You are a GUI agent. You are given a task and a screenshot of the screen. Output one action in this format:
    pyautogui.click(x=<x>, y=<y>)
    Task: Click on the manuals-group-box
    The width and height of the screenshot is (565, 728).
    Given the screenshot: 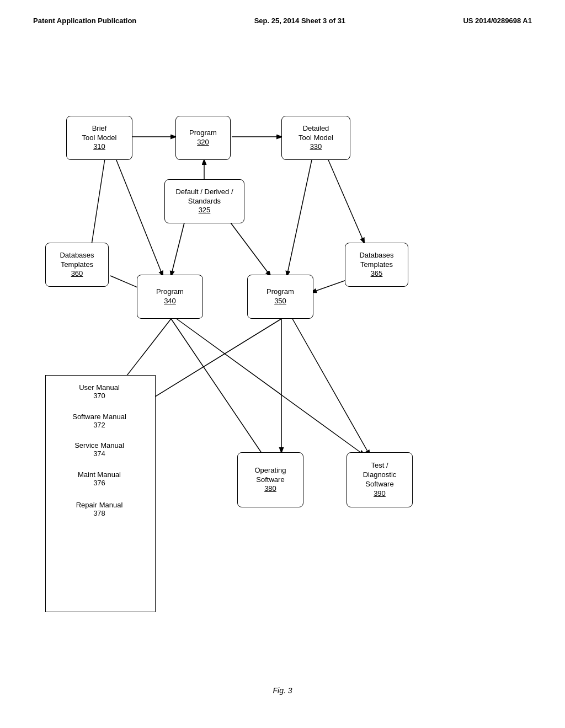 What is the action you would take?
    pyautogui.click(x=100, y=494)
    